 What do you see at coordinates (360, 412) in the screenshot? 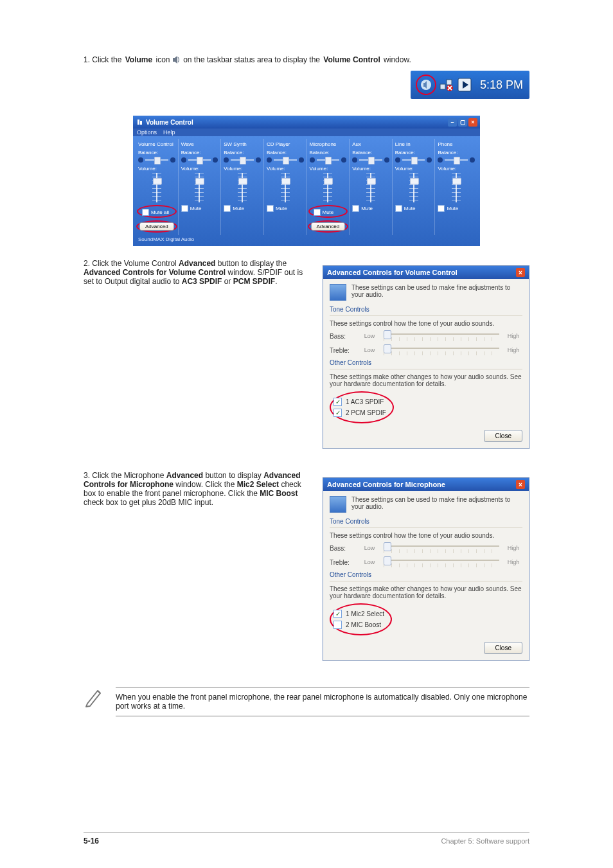
I see `pcm-spdif-checkbox: 2 PCM SPDIF` at bounding box center [360, 412].